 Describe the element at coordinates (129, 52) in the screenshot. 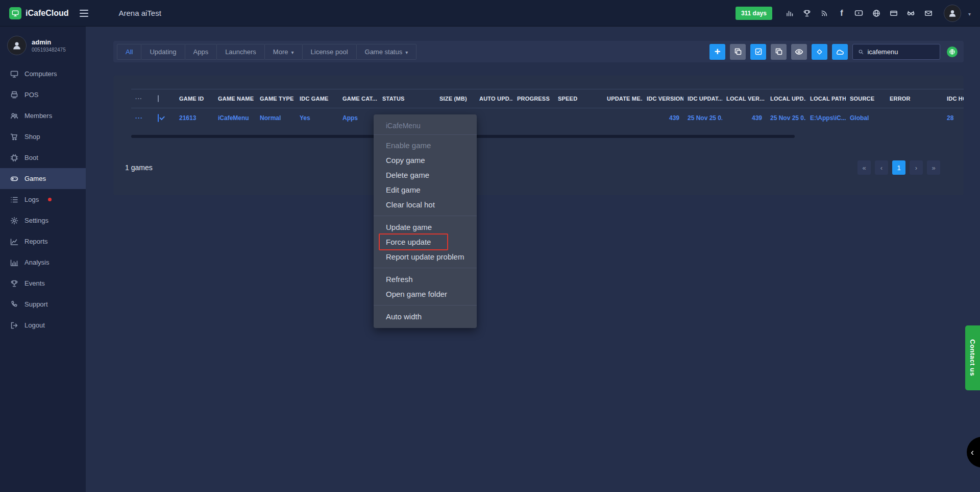

I see `tab-all: All` at that location.